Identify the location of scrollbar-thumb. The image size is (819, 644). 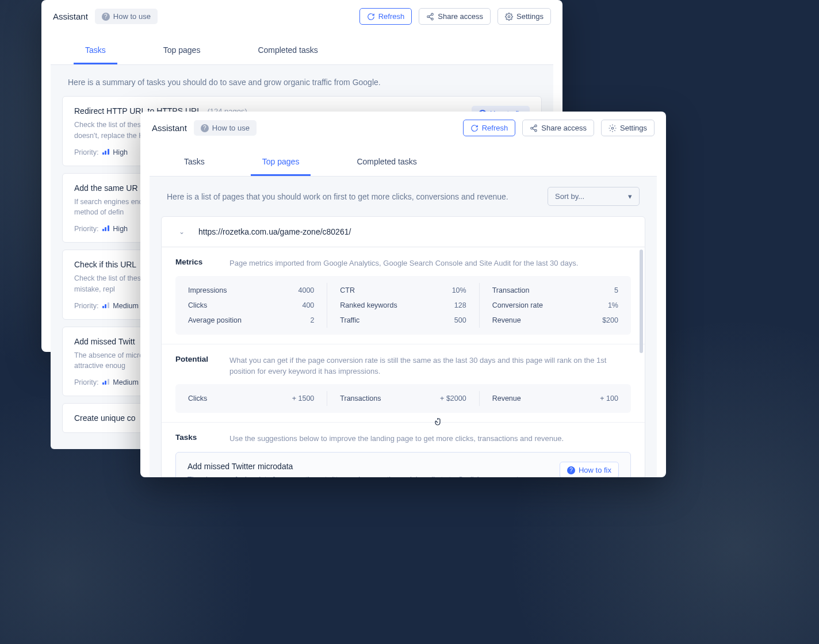
(641, 301).